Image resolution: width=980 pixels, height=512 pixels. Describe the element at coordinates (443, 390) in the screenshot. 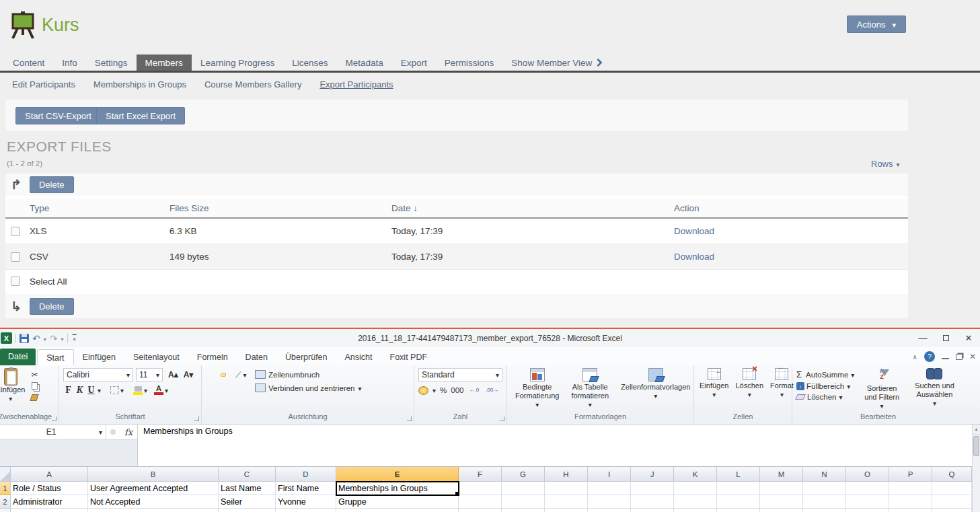

I see `percent-style-button: %` at that location.